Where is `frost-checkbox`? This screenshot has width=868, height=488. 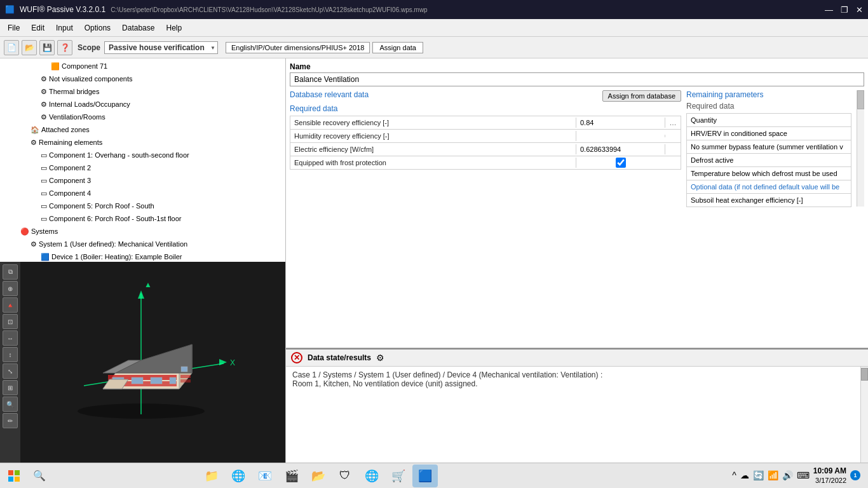
frost-checkbox is located at coordinates (621, 163).